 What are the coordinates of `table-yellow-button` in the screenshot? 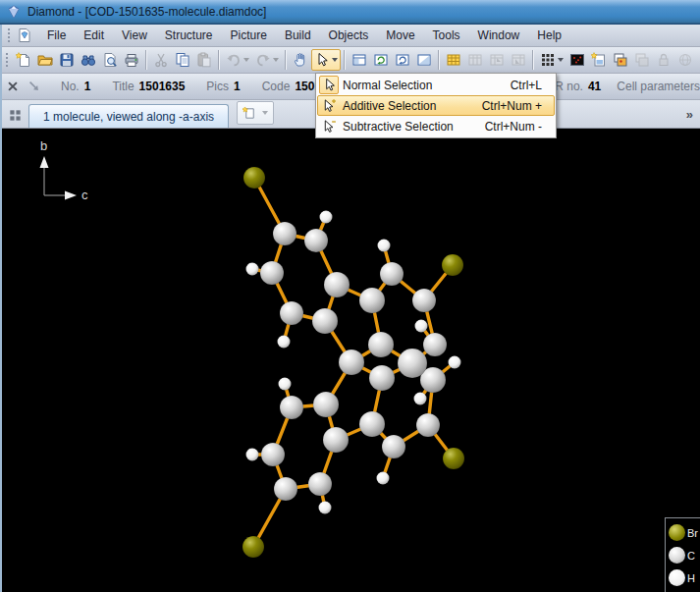 It's located at (454, 60).